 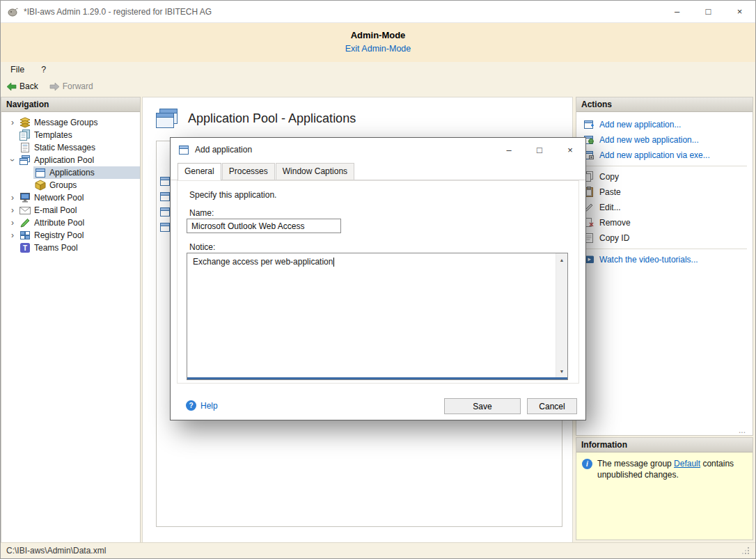 I want to click on tree-label: Network Pool, so click(x=58, y=198).